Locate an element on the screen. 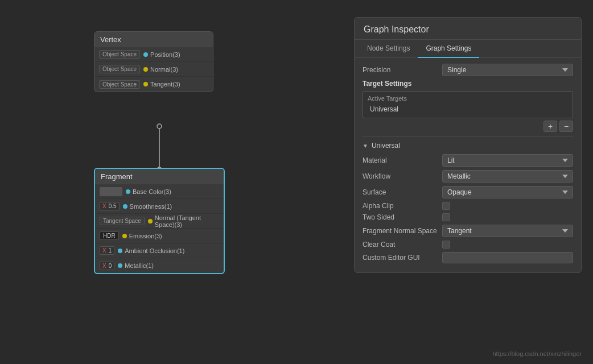  port-name-ao: Ambient Occlusion(1) is located at coordinates (172, 251).